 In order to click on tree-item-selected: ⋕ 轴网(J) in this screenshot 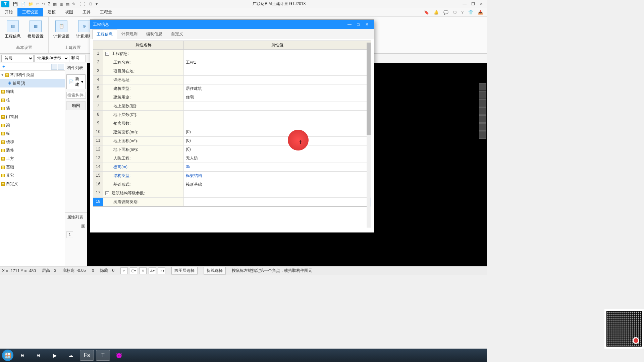, I will do `click(32, 83)`.